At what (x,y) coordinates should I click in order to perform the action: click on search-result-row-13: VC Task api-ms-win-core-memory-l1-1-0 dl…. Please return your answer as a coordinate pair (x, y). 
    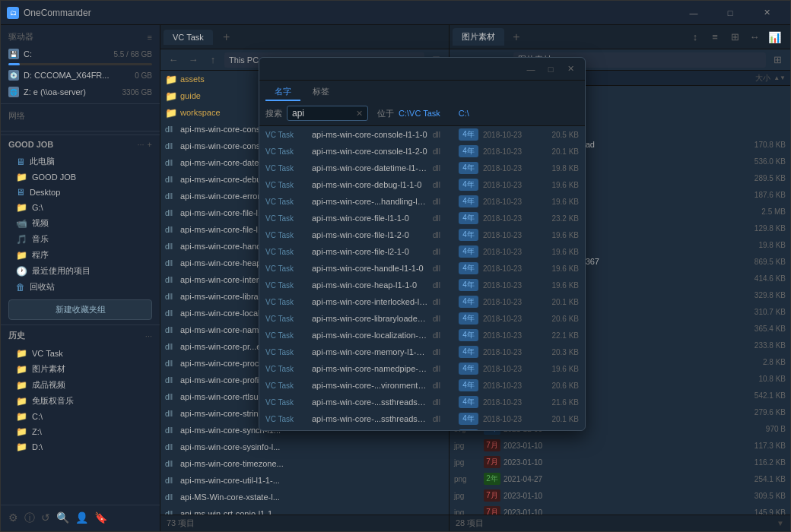
    Looking at the image, I should click on (422, 352).